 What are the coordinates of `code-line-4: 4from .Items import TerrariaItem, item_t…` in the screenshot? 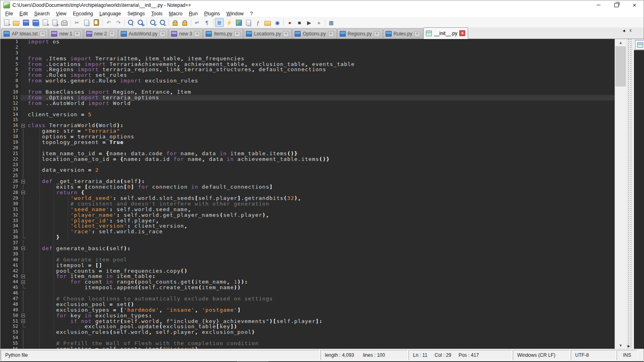 It's located at (308, 59).